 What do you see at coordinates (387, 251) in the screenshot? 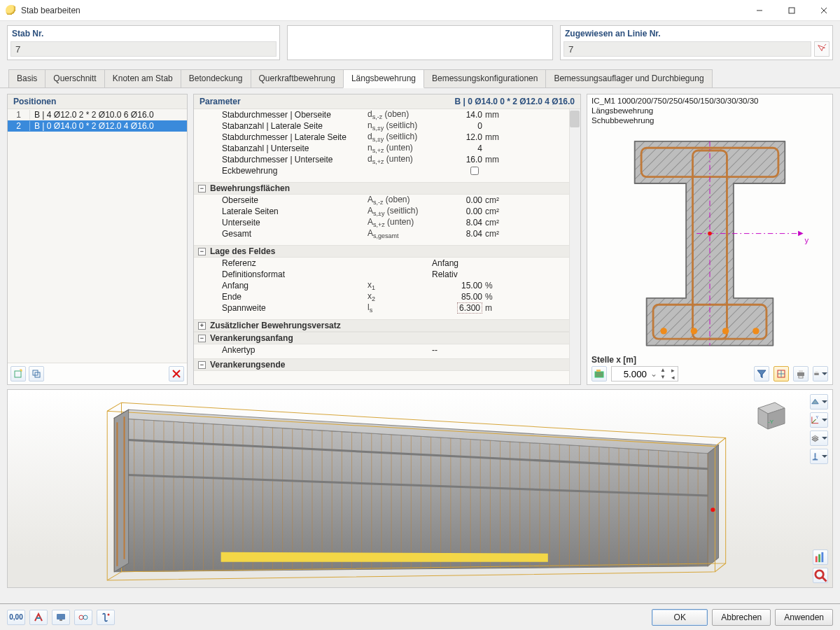
I see `param-group-header: −Lage des Feldes` at bounding box center [387, 251].